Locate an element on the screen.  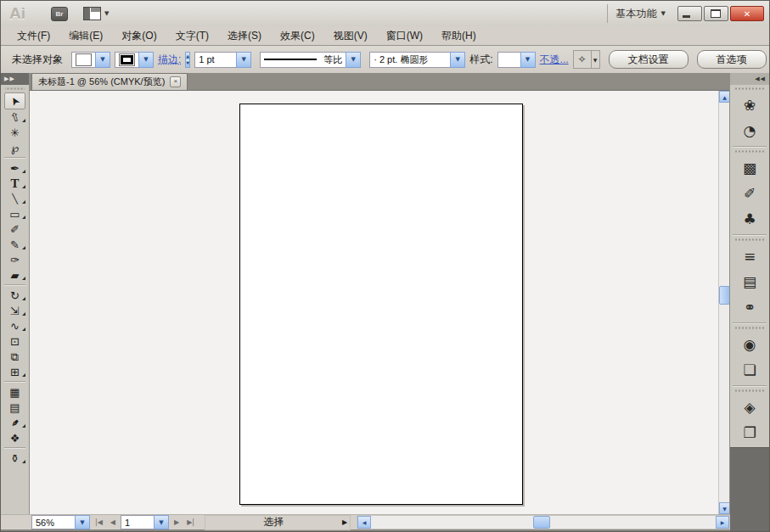
panel-button-gradient: ▤ is located at coordinates (750, 282).